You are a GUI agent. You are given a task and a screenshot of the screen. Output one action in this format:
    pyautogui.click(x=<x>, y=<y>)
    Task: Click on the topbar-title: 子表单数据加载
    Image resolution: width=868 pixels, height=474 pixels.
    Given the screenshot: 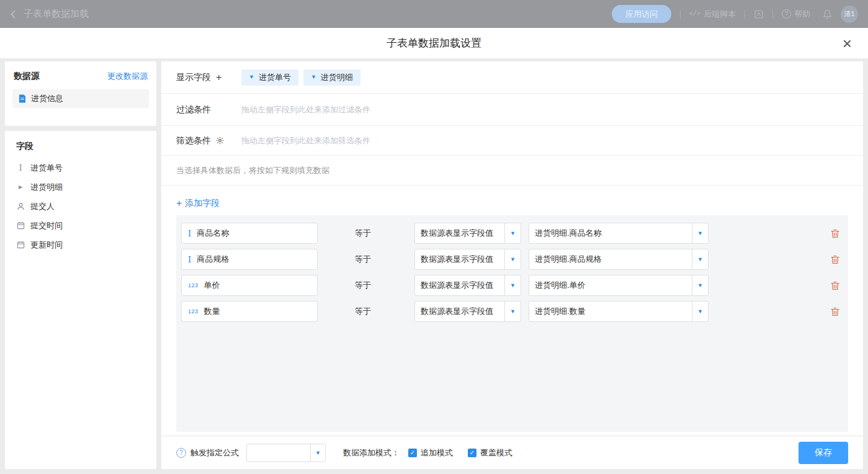 What is the action you would take?
    pyautogui.click(x=56, y=14)
    